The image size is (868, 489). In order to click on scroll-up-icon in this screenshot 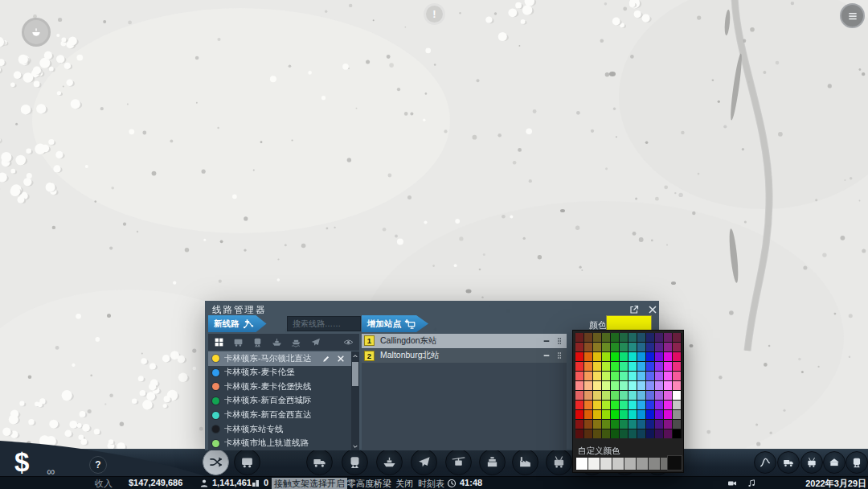, I will do `click(355, 355)`.